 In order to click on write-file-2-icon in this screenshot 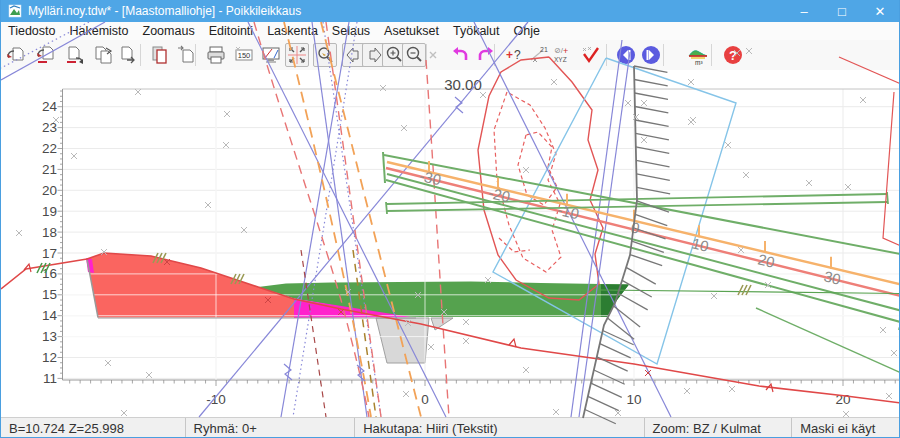, I will do `click(103, 55)`.